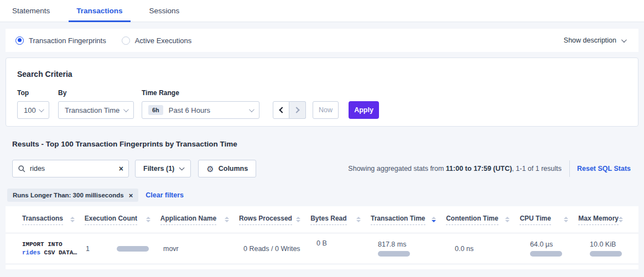 The width and height of the screenshot is (644, 277). I want to click on time-prev-button, so click(281, 110).